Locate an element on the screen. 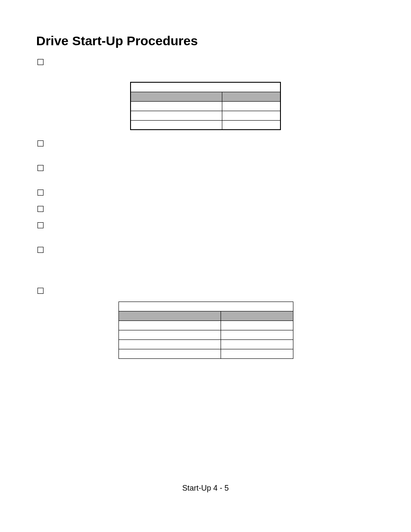 The width and height of the screenshot is (411, 532). table-2-r5c1 is located at coordinates (170, 354).